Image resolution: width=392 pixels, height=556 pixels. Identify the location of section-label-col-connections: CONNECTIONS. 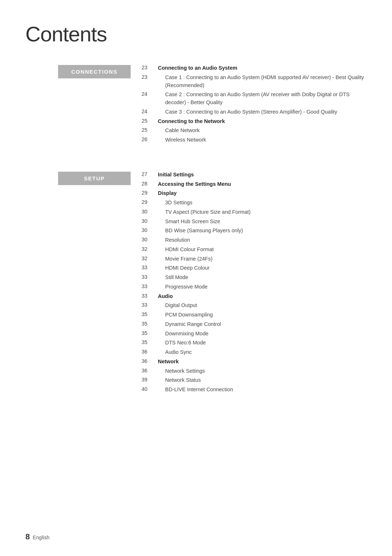
(83, 105).